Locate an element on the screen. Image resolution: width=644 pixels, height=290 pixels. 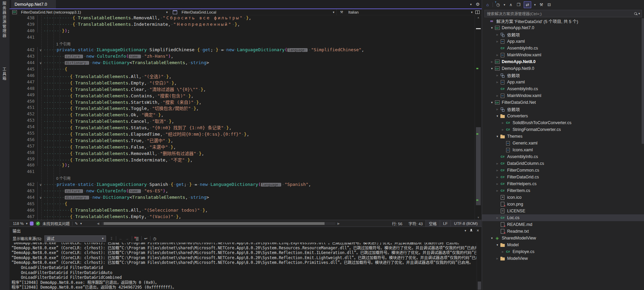
tree-item-filtercommon.cs: ▹FilterCommon.cs is located at coordinates (563, 170).